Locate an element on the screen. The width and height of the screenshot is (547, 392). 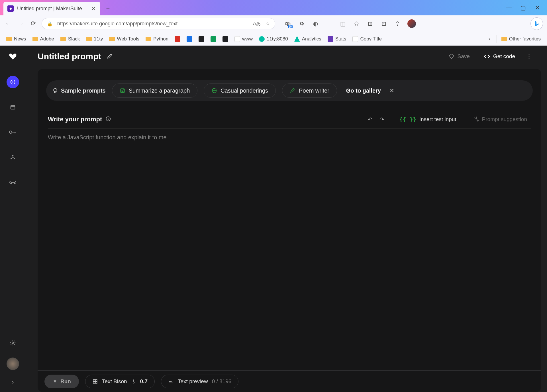
bookmarks-bar: News Adobe Slack 11ty Web Tools Python w… is located at coordinates (274, 39).